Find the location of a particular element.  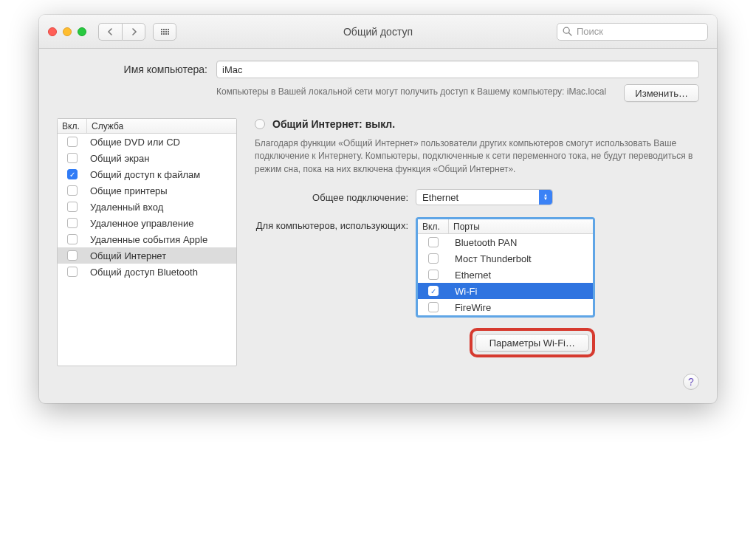

service-row: Удаленный вход is located at coordinates (147, 207).